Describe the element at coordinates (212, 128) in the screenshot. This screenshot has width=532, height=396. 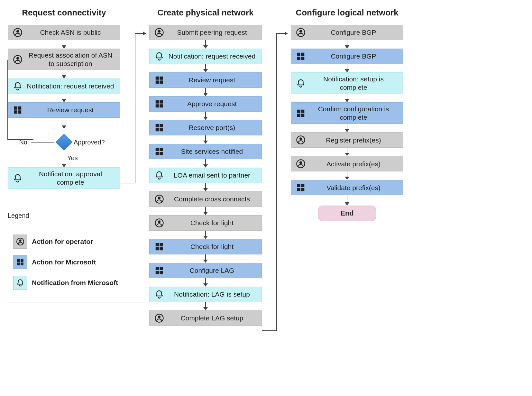
I see `step-label: Reserve port(s)` at that location.